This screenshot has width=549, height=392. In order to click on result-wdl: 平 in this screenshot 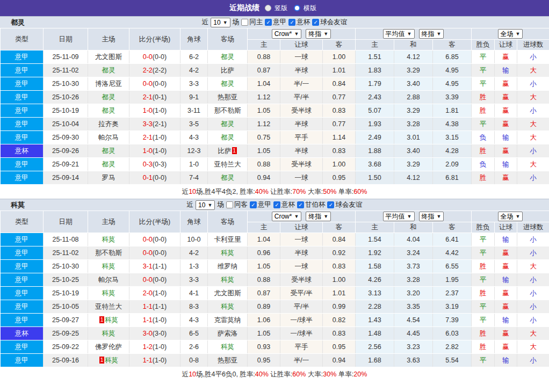, I will do `click(483, 307)`.